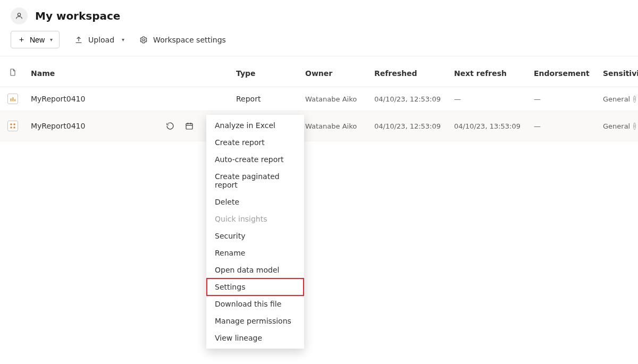 The width and height of the screenshot is (638, 364). Describe the element at coordinates (489, 72) in the screenshot. I see `column-header-next-refresh: Next refresh` at that location.